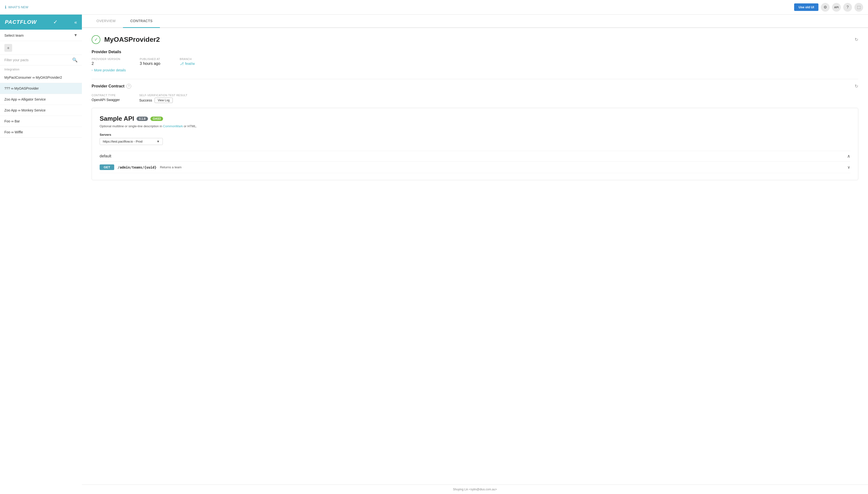 The height and width of the screenshot is (494, 868). I want to click on sidebar-item-zoo-alligator: Zoo App ∞ Alligator Service, so click(41, 99).